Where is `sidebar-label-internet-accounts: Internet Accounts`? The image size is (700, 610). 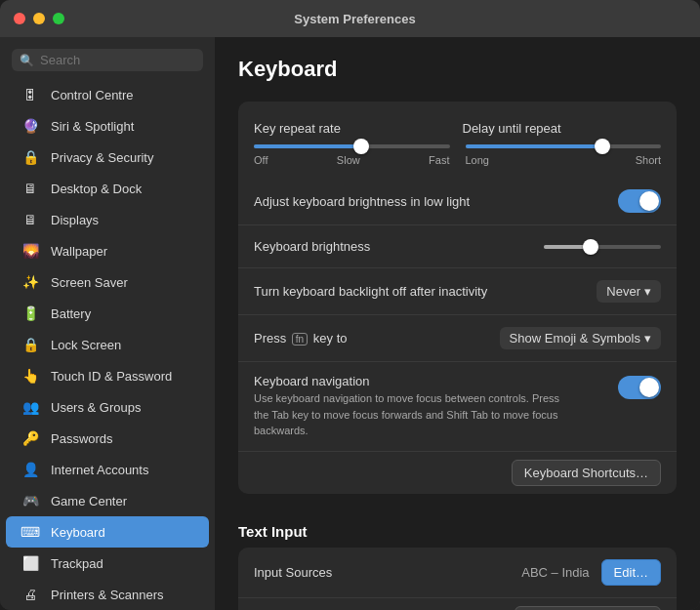 sidebar-label-internet-accounts: Internet Accounts is located at coordinates (100, 470).